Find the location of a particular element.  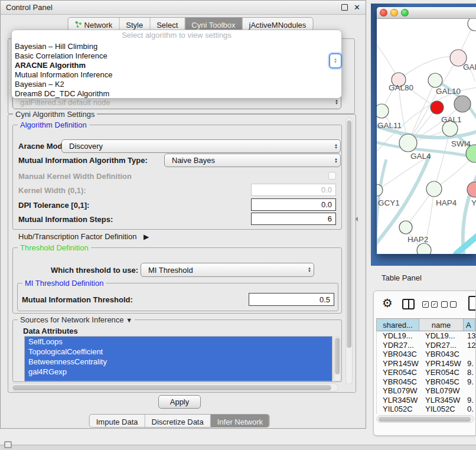

tab-label: Style is located at coordinates (135, 25).